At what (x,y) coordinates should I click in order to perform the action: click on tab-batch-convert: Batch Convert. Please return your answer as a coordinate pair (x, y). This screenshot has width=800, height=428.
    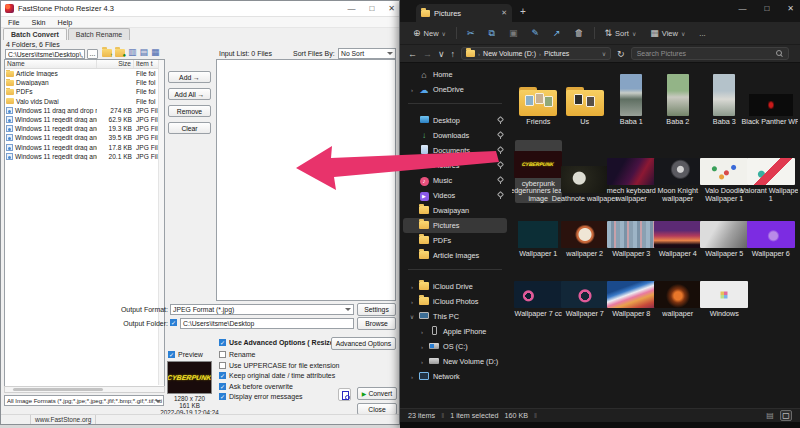
    Looking at the image, I should click on (35, 34).